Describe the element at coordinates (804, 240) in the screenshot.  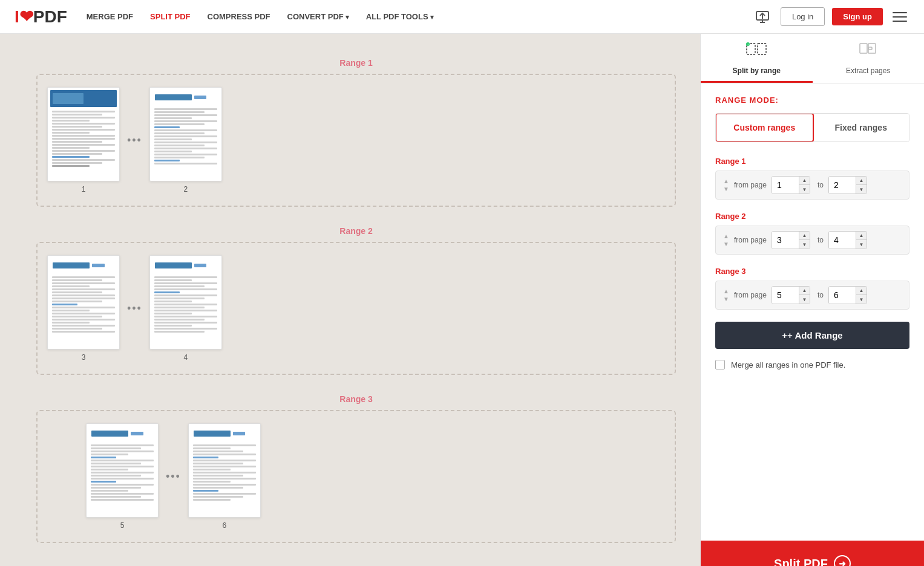
I see `from-spin-2: ▲ ▼` at that location.